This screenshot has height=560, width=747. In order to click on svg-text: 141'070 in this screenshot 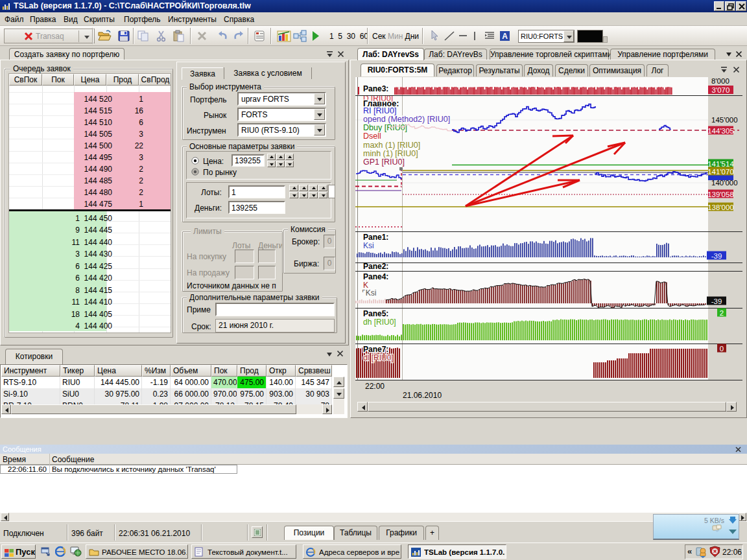, I will do `click(721, 172)`.